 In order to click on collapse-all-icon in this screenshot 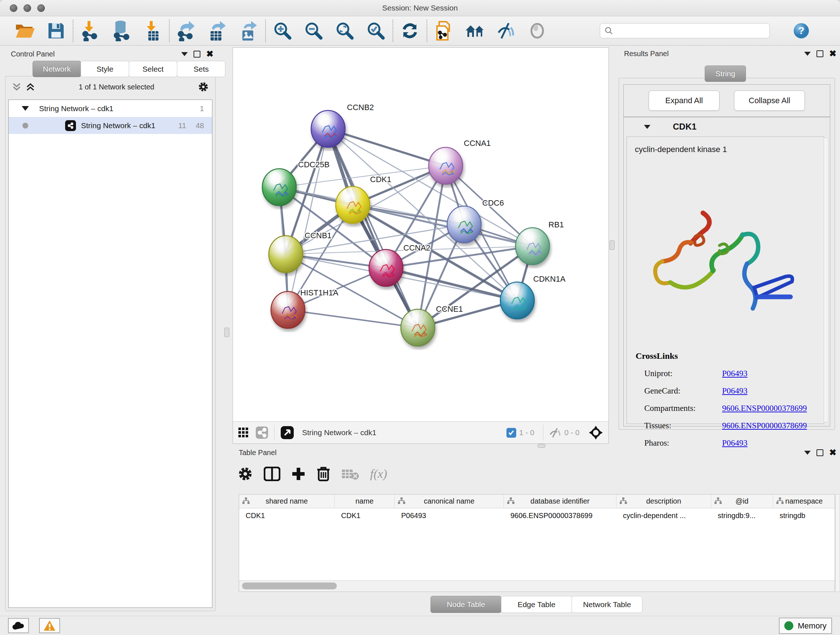, I will do `click(17, 87)`.